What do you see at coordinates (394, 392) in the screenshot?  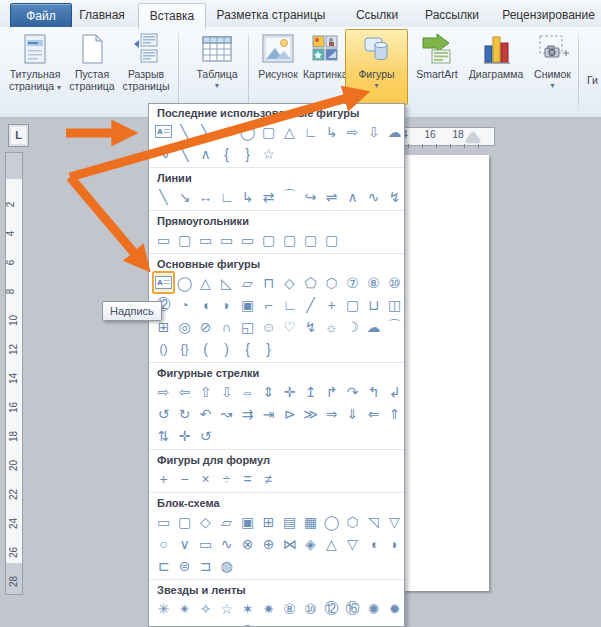 I see `down-bent-arrow-shape-icon: ↲` at bounding box center [394, 392].